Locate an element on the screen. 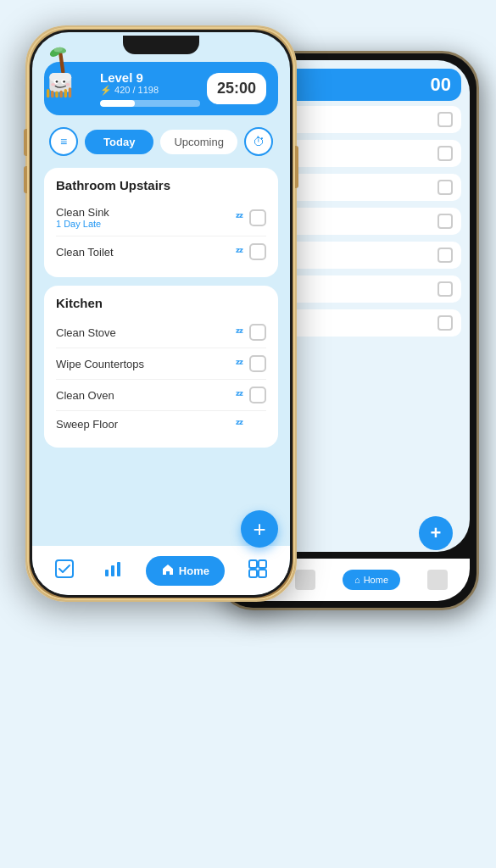 Image resolution: width=496 pixels, height=868 pixels. bathroom-section: Bathroom Upstairs Clean Sink 1 Day Late … is located at coordinates (161, 222).